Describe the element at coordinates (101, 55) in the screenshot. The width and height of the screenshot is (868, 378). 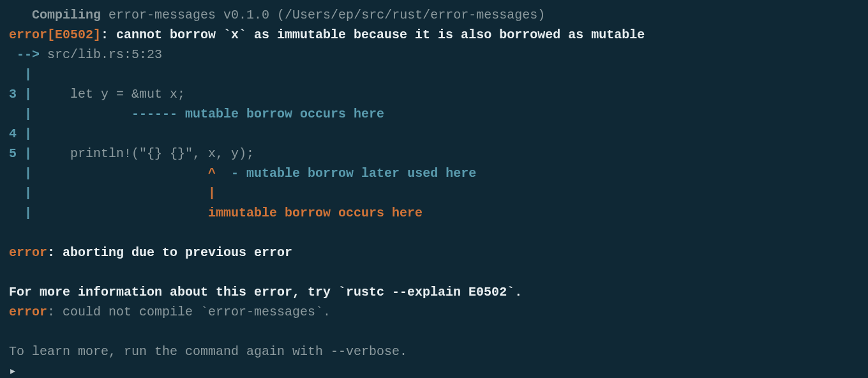
I see `location-file: src/lib.rs:5:23` at that location.